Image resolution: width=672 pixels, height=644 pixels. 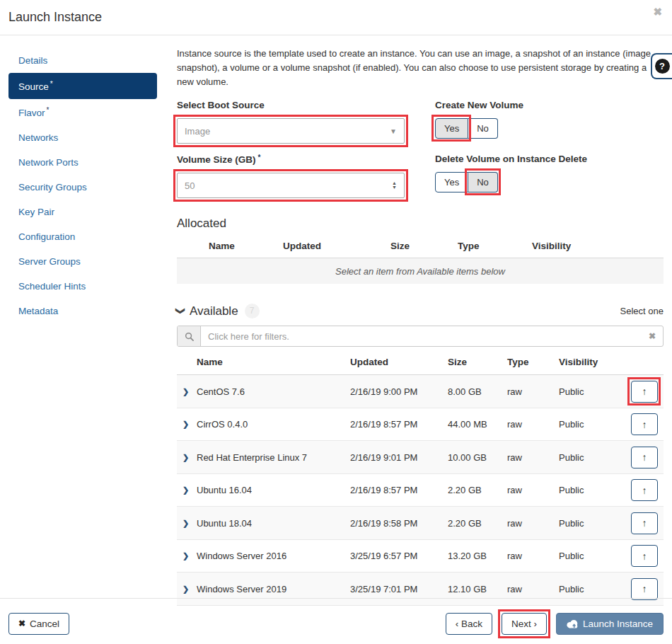 What do you see at coordinates (424, 246) in the screenshot?
I see `allocated-col-size: Size` at bounding box center [424, 246].